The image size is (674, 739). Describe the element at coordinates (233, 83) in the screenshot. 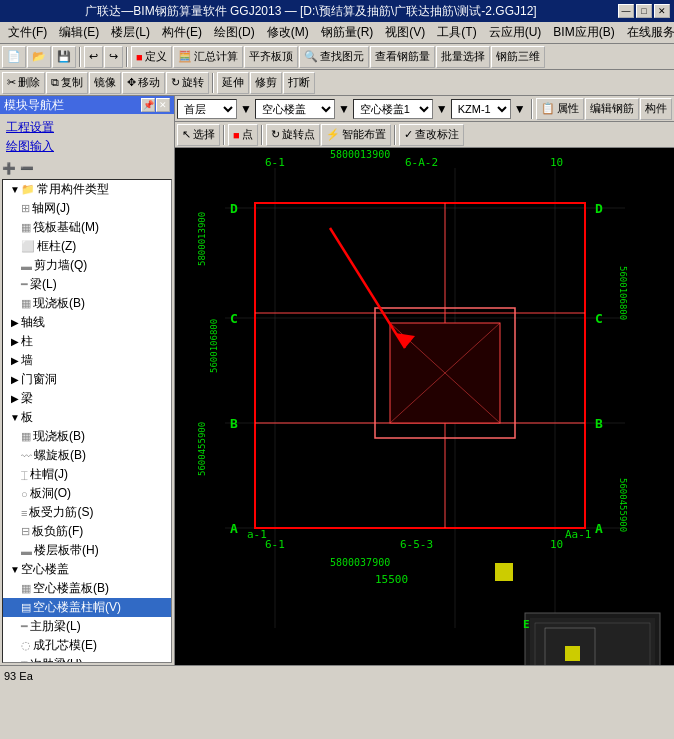

I see `extend-button: 延伸` at that location.